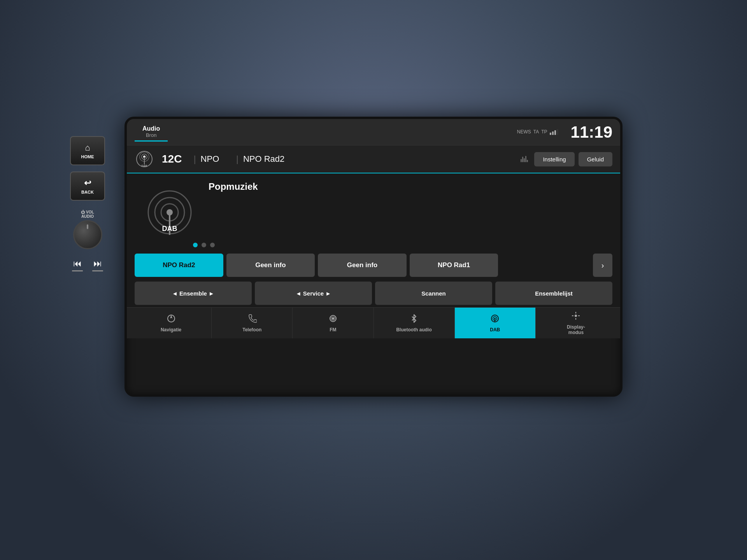  What do you see at coordinates (405, 189) in the screenshot?
I see `info-area: Popmuziek` at bounding box center [405, 189].